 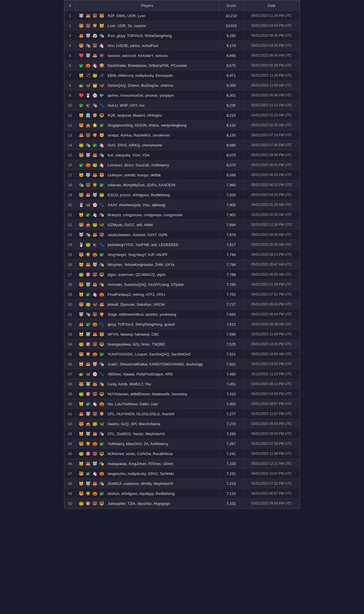 I want to click on player-avatar: 👾, so click(x=102, y=55).